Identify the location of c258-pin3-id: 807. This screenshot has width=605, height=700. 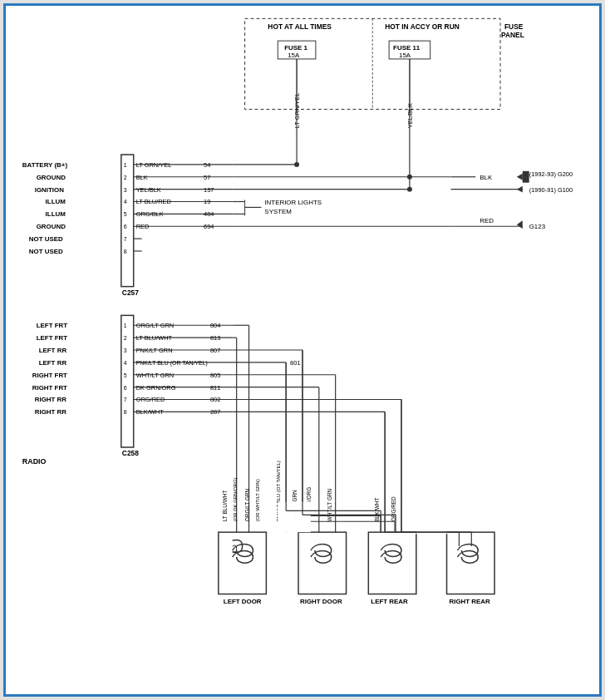
(215, 351).